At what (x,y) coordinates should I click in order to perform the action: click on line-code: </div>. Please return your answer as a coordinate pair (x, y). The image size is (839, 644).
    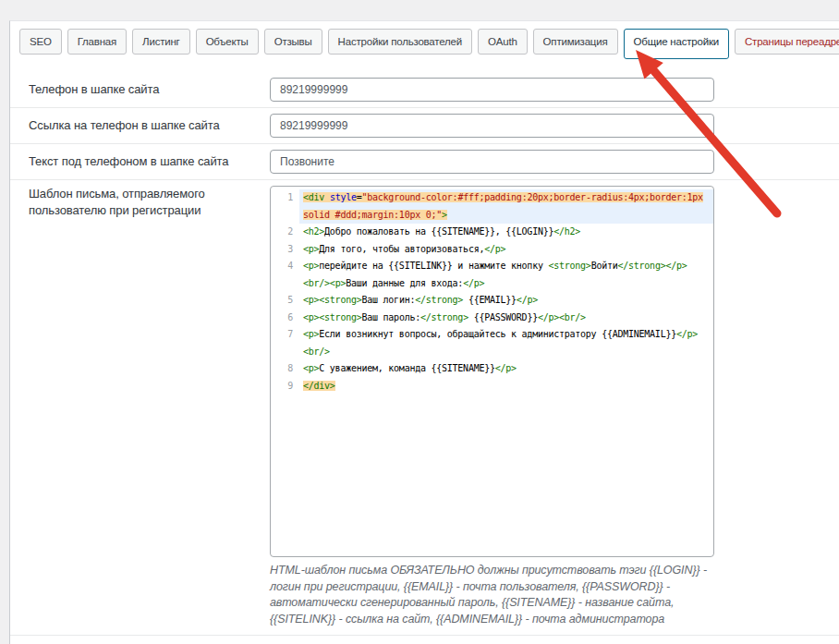
    Looking at the image, I should click on (506, 386).